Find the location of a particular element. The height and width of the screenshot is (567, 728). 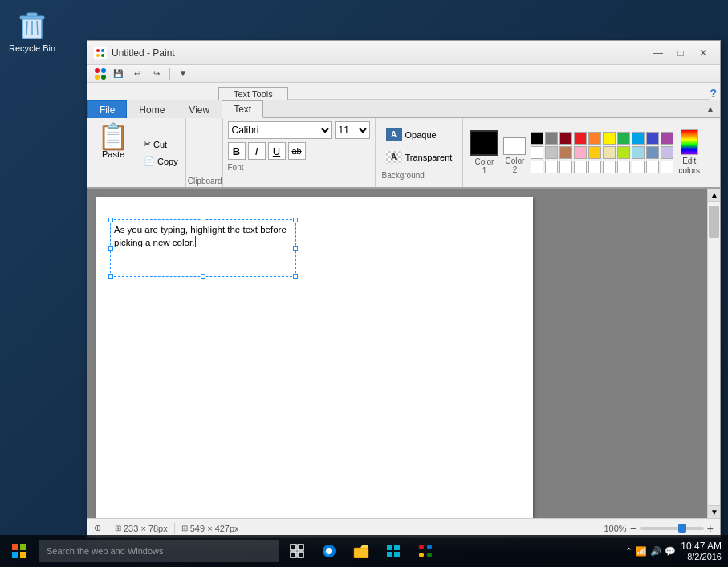

rainbow-swatch is located at coordinates (689, 142).